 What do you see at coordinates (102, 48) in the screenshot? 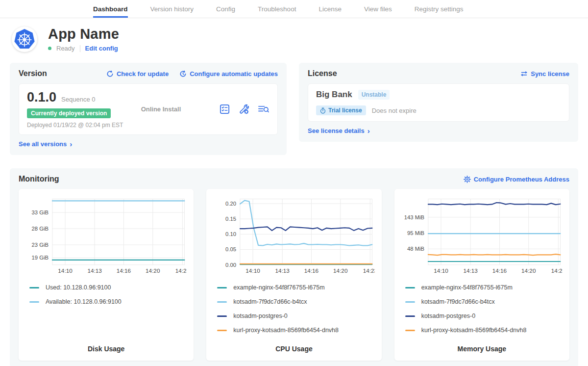
I see `edit-config-link: Edit config` at bounding box center [102, 48].